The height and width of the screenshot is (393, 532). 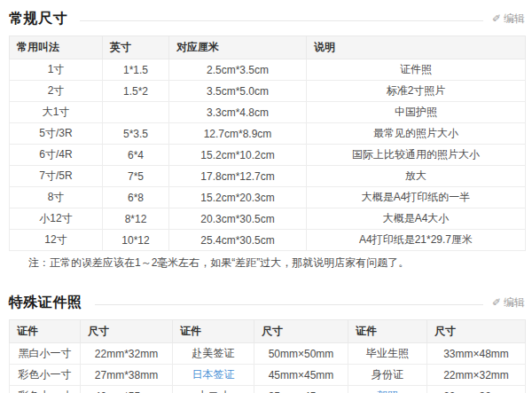 What do you see at coordinates (301, 354) in the screenshot?
I see `table-cell: 50mm×50mm` at bounding box center [301, 354].